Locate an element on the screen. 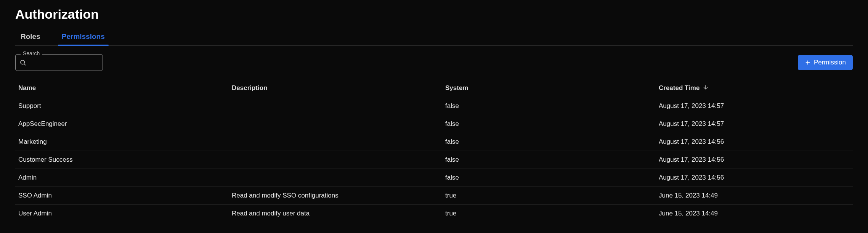  search-field: Search is located at coordinates (59, 63).